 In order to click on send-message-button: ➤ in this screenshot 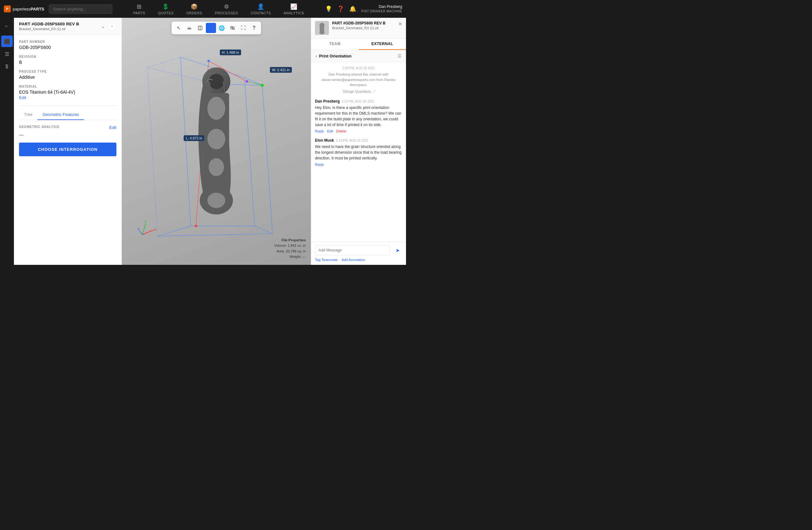, I will do `click(397, 250)`.